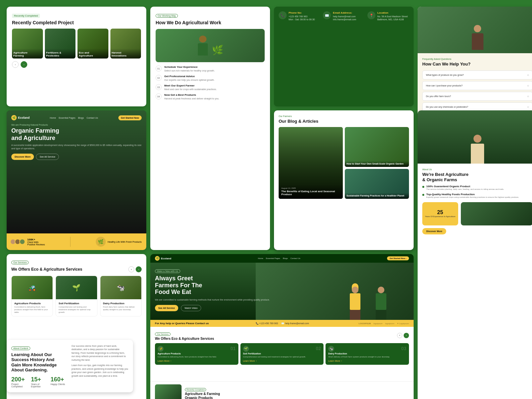  What do you see at coordinates (76, 296) in the screenshot?
I see `service-card-2: 🌱 Soil Fertilization Comprehensive soil …` at bounding box center [76, 296].